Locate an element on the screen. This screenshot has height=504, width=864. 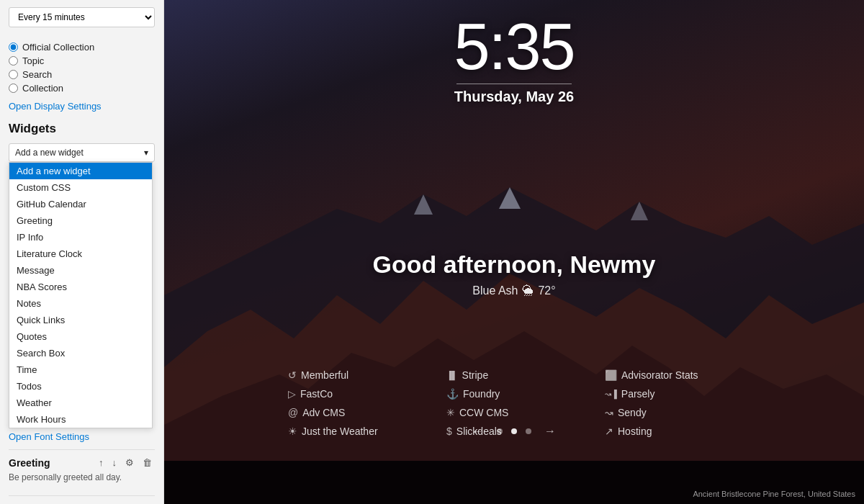
greeting-widget-controls: ↑ ↓ ⚙ 🗑 is located at coordinates (125, 462).